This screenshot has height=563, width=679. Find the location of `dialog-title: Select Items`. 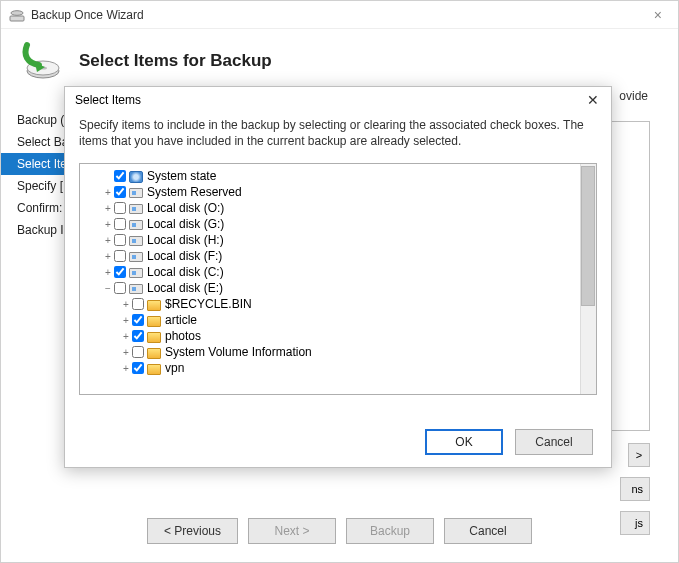

dialog-title: Select Items is located at coordinates (108, 100).